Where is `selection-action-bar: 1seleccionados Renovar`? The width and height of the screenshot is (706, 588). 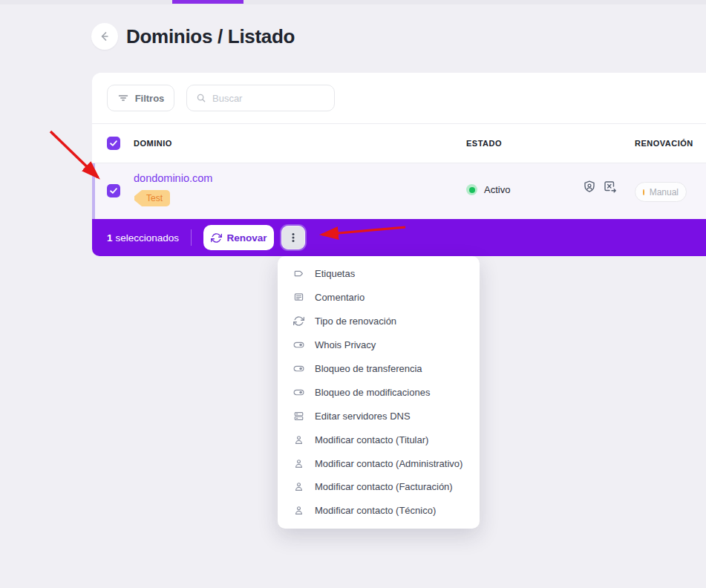 selection-action-bar: 1seleccionados Renovar is located at coordinates (399, 238).